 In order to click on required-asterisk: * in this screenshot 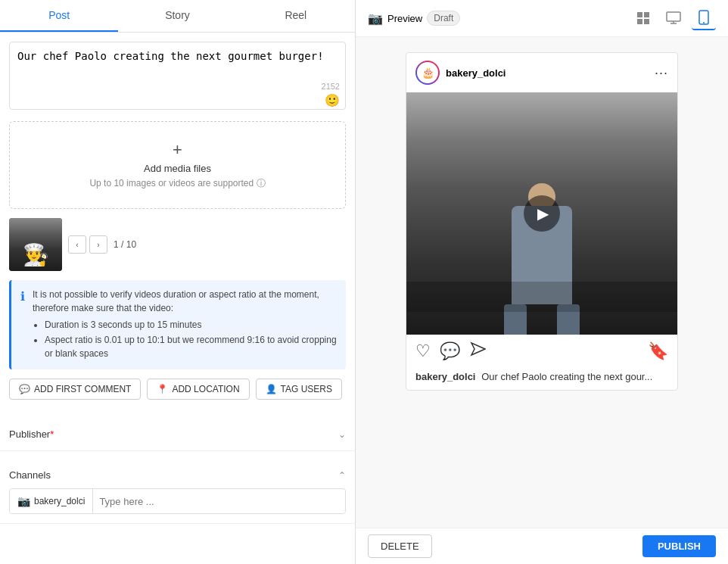, I will do `click(51, 435)`.